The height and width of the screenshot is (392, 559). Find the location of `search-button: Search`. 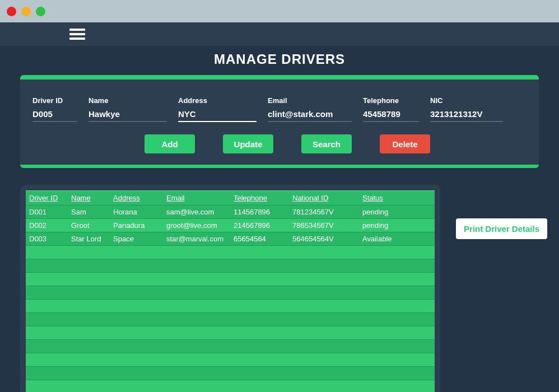

search-button: Search is located at coordinates (327, 144).